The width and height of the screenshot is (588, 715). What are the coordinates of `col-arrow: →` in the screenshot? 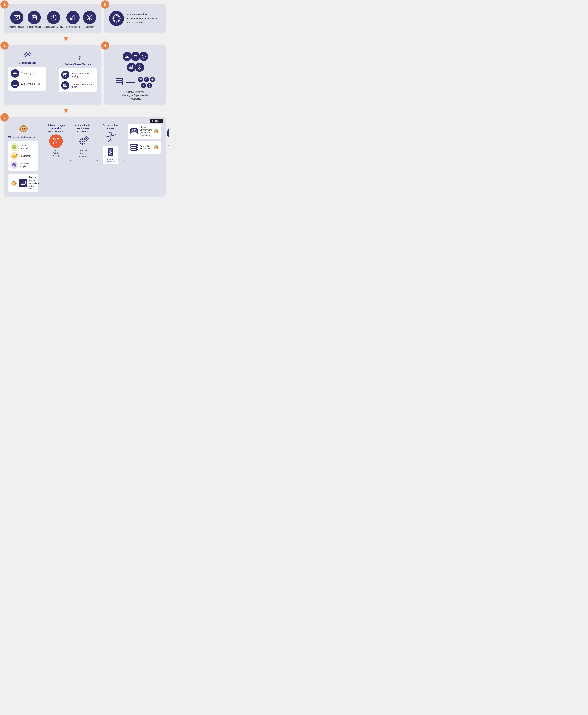 It's located at (52, 72).